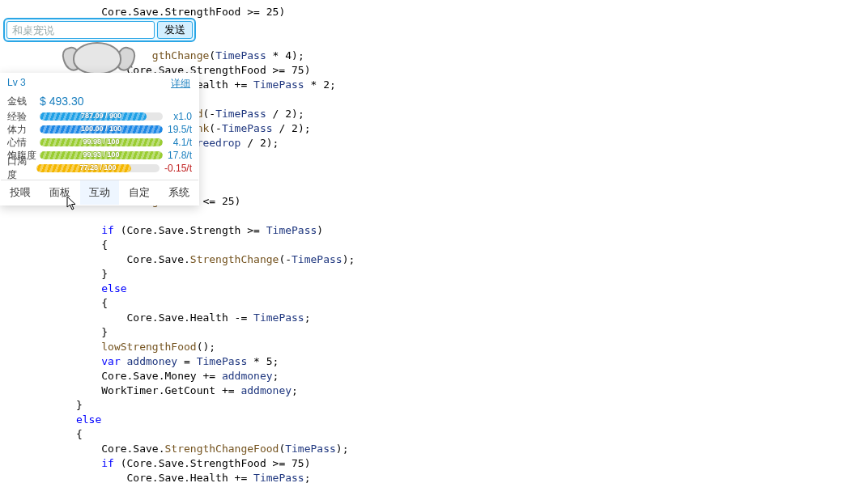 This screenshot has height=483, width=868. What do you see at coordinates (139, 193) in the screenshot?
I see `tab-自定: 自定` at bounding box center [139, 193].